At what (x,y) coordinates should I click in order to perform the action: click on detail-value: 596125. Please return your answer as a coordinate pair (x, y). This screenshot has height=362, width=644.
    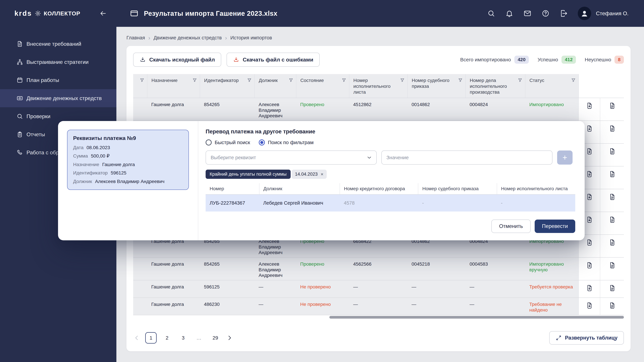
    Looking at the image, I should click on (118, 173).